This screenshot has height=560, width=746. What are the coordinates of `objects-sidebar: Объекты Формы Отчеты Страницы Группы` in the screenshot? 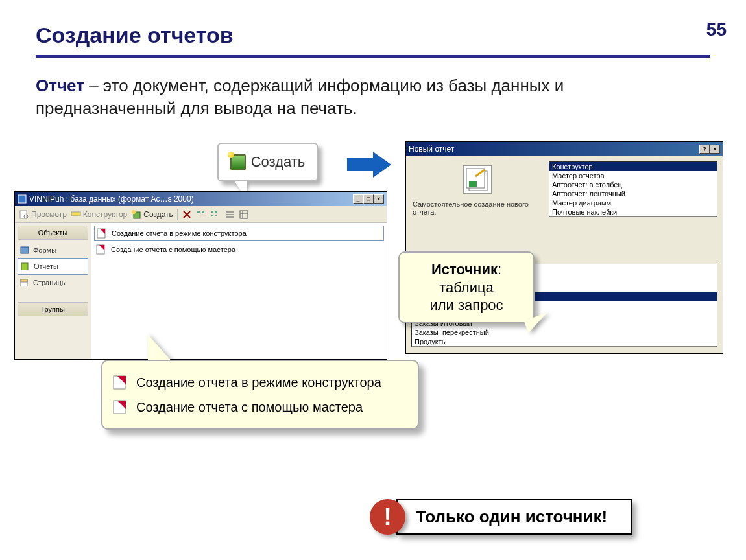 It's located at (53, 291).